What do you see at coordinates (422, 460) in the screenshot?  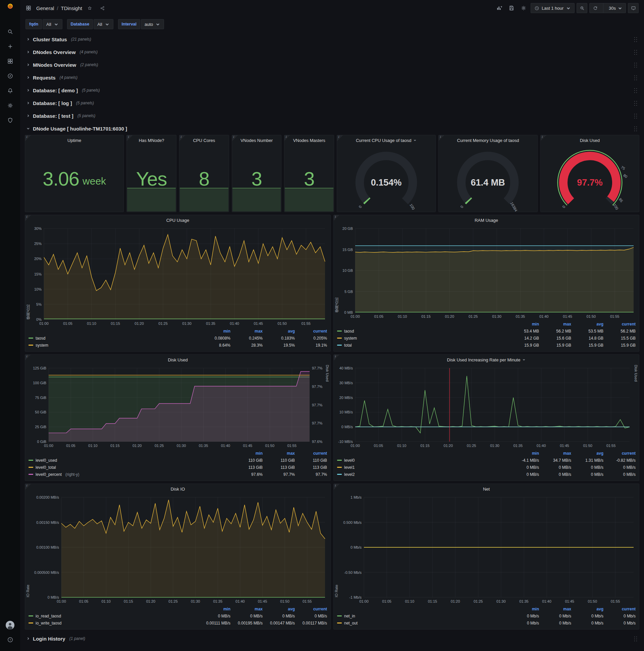 I see `legend-series: level0` at bounding box center [422, 460].